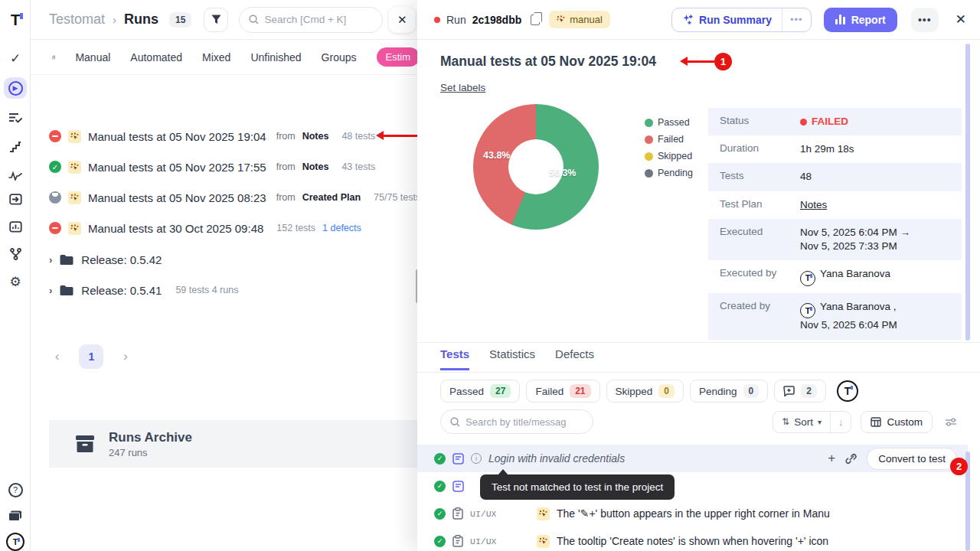 The width and height of the screenshot is (980, 551). What do you see at coordinates (178, 167) in the screenshot?
I see `run-title: Manual tests at 05 Nov 2025 17:55` at bounding box center [178, 167].